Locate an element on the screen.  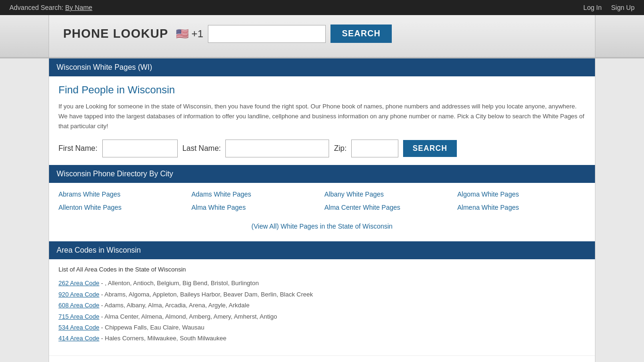
view-all-wrapper: (View All) White Pages in the State of W… is located at coordinates (322, 228).